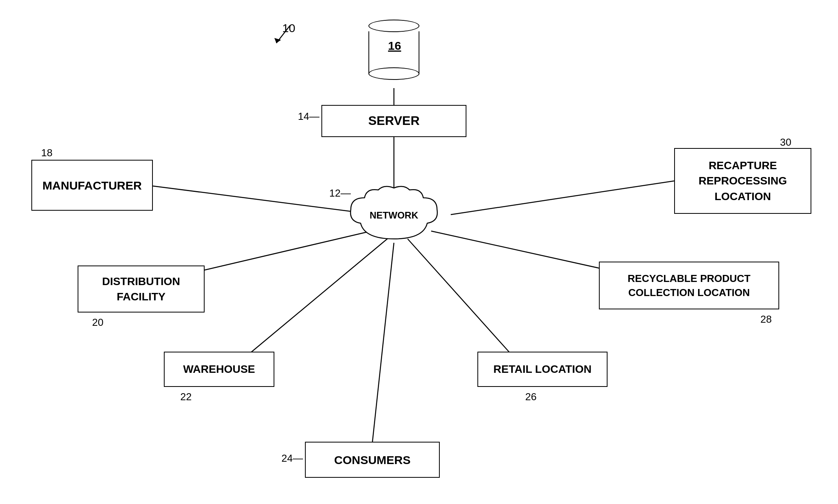  I want to click on server-id-label: 14—, so click(309, 117).